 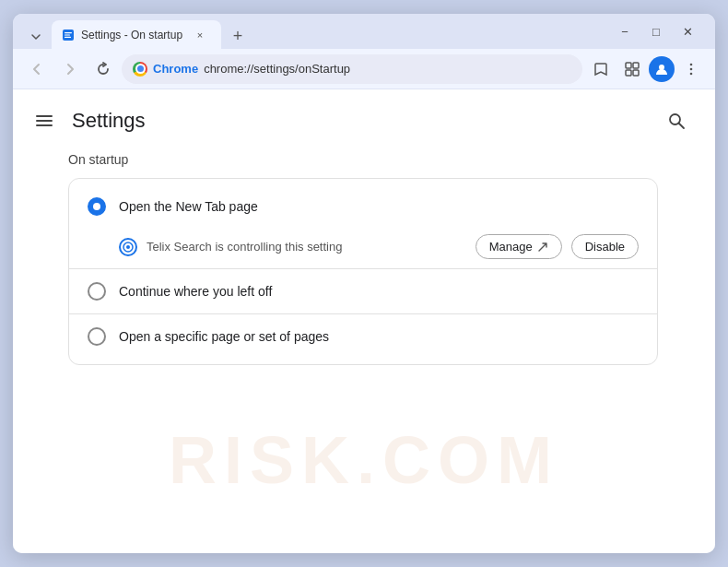 I want to click on manage-button: Manage, so click(x=519, y=247).